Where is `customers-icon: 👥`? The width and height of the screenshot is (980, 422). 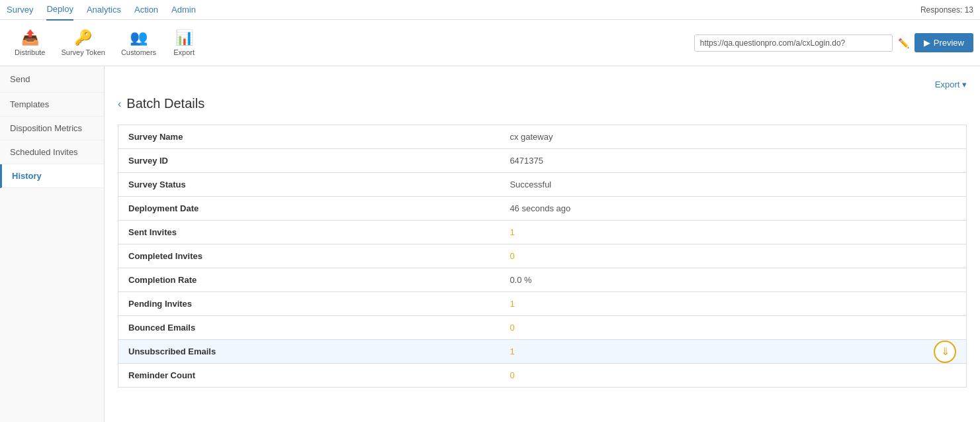 customers-icon: 👥 is located at coordinates (139, 38).